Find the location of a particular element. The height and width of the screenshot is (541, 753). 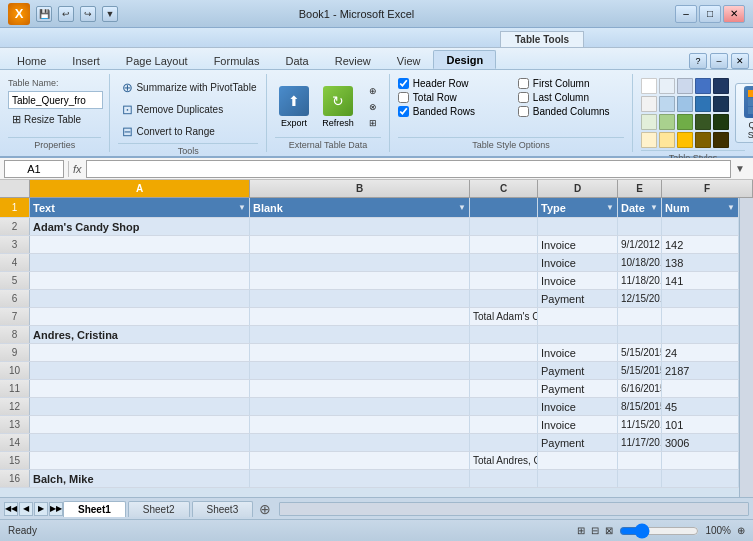

cell-b15 is located at coordinates (360, 460).